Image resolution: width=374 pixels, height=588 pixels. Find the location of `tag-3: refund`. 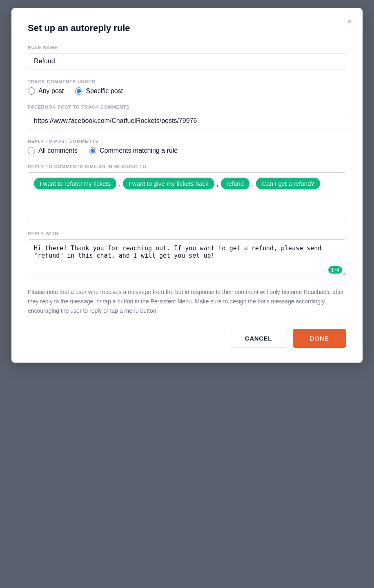

tag-3: refund is located at coordinates (235, 184).